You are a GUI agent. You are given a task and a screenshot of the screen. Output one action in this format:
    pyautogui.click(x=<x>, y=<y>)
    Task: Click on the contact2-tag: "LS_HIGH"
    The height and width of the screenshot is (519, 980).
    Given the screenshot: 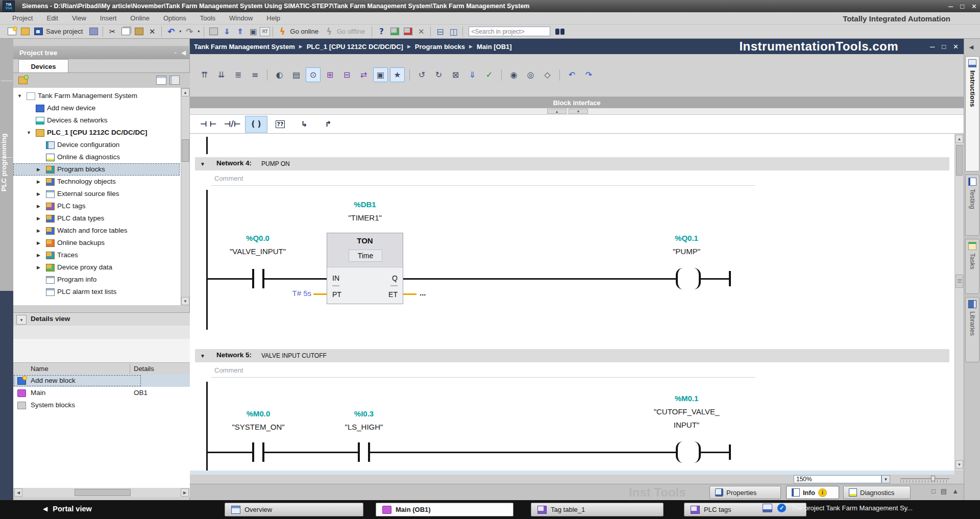 What is the action you would take?
    pyautogui.click(x=364, y=427)
    